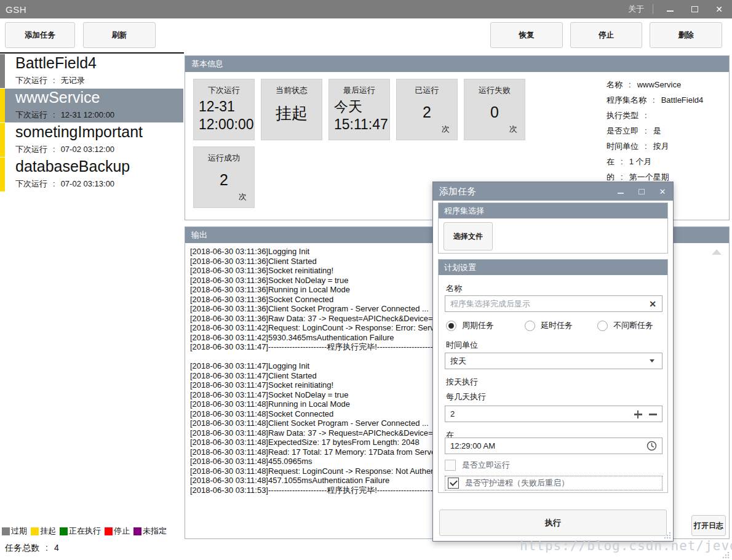 The image size is (732, 560). What do you see at coordinates (630, 116) in the screenshot?
I see `detail-exec-type: 执行类型:` at bounding box center [630, 116].